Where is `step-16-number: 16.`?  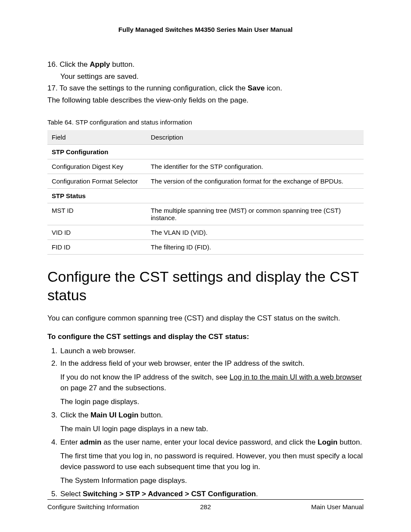 step-16-number: 16. is located at coordinates (53, 65).